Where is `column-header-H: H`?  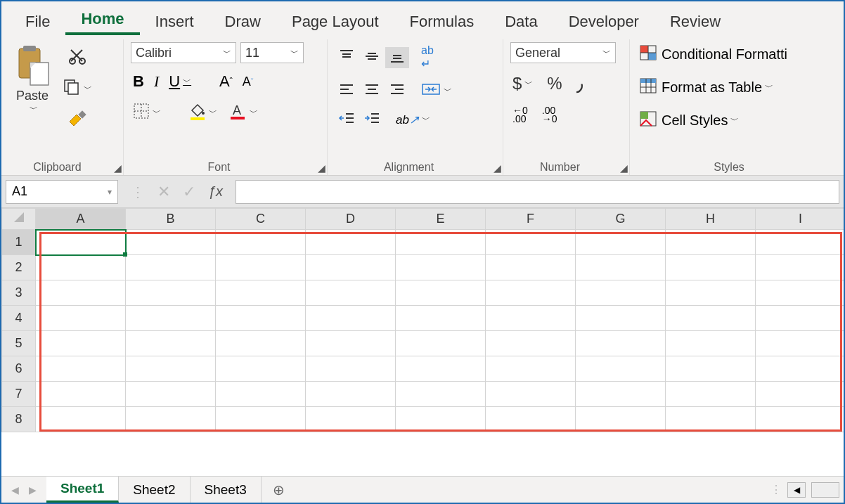
column-header-H: H is located at coordinates (711, 219).